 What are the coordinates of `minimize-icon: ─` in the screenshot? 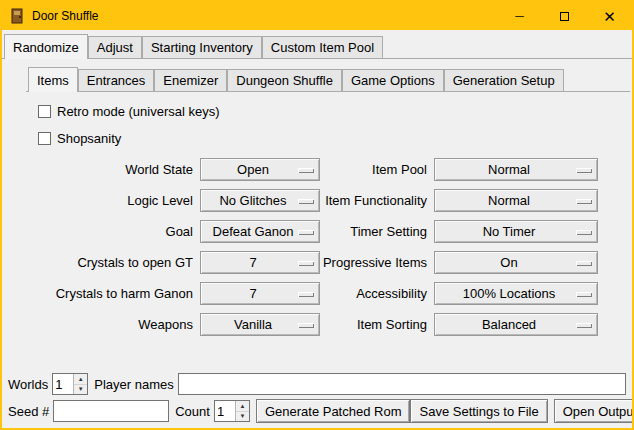 It's located at (520, 16).